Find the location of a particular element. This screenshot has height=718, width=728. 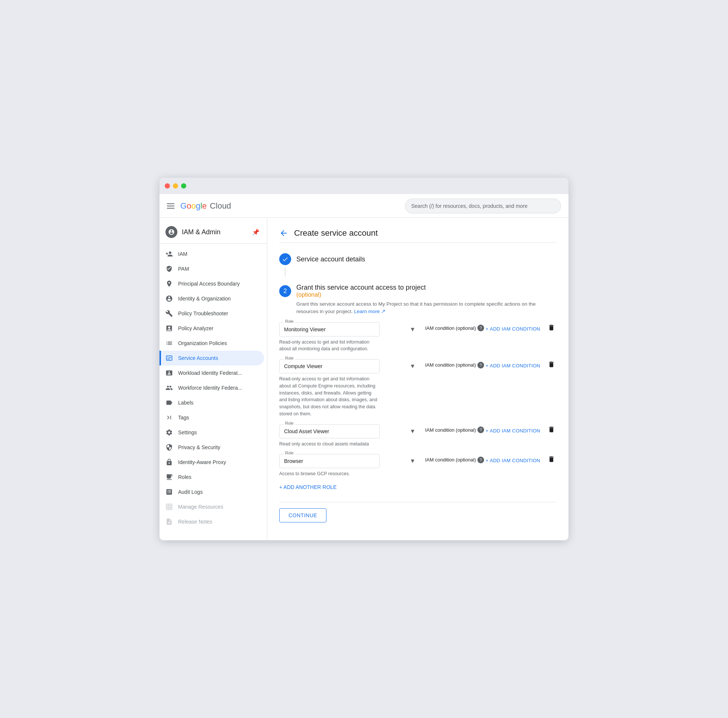

sidebar-item-identity-aware-proxy: Identity-Aware Proxy is located at coordinates (212, 462).